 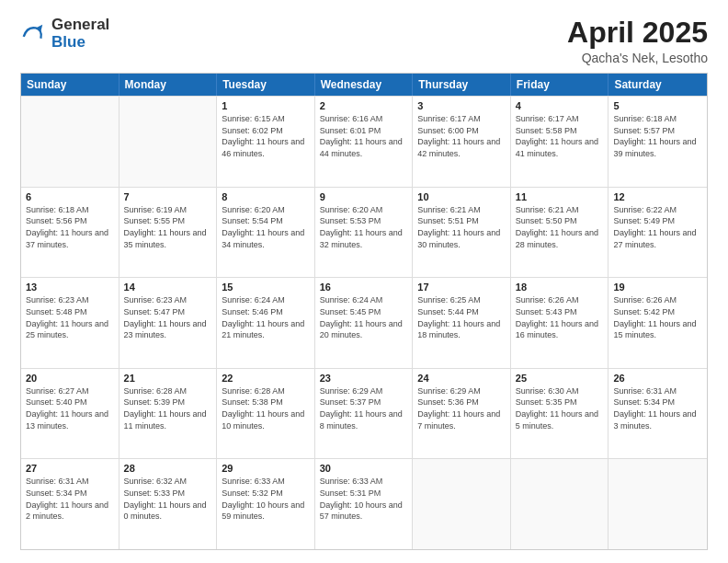 What do you see at coordinates (267, 142) in the screenshot?
I see `calendar-day-cell: 1Sunrise: 6:15 AM Sunset: 6:02 PM Daylig…` at bounding box center [267, 142].